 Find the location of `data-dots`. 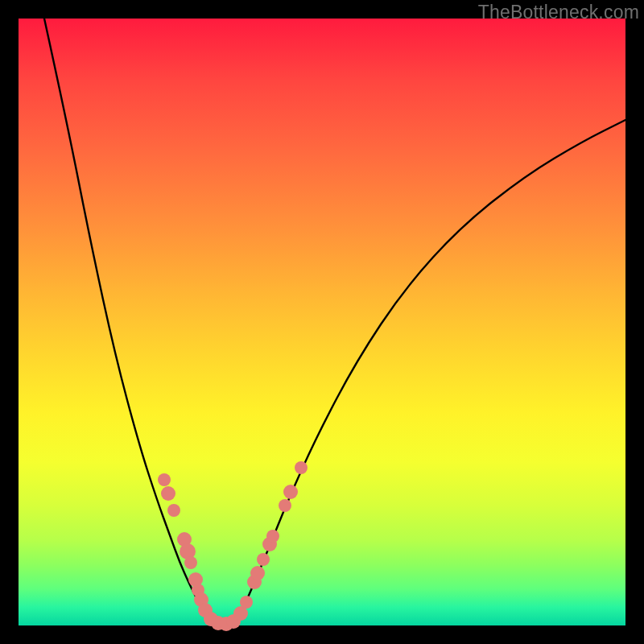

data-dots is located at coordinates (233, 546).